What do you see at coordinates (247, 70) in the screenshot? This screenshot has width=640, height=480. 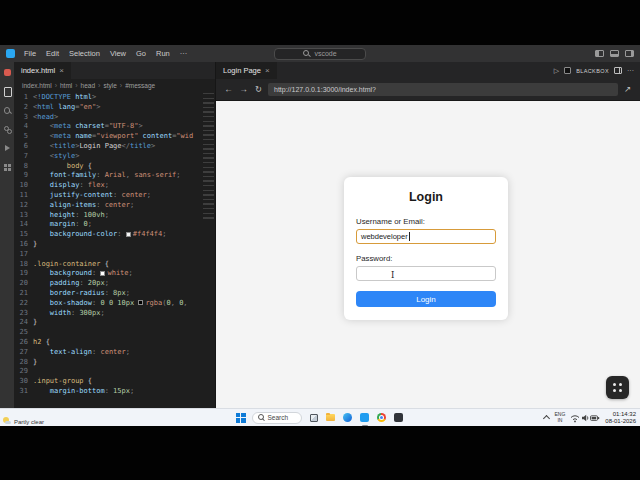 I see `tab-login-page: Login Page ×` at bounding box center [247, 70].